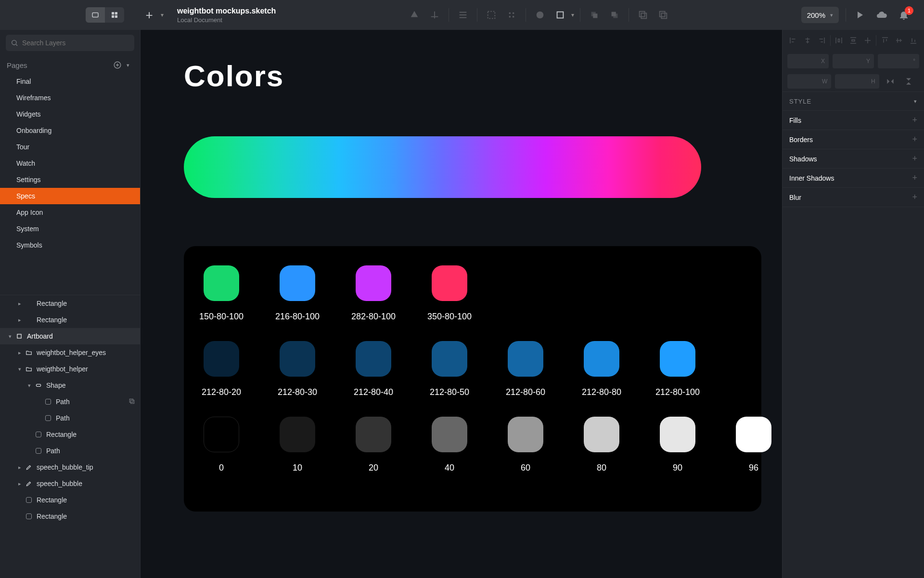 The height and width of the screenshot is (578, 924). I want to click on page-item: App Icon, so click(70, 212).